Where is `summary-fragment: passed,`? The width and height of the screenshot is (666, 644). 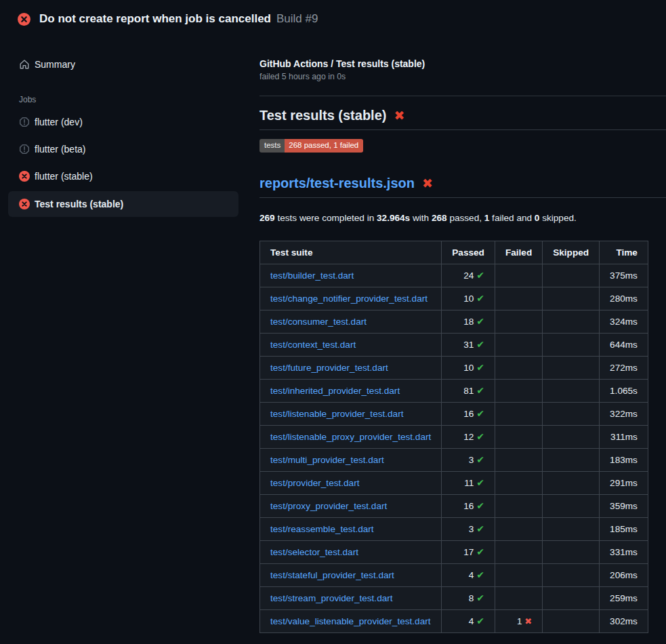 summary-fragment: passed, is located at coordinates (466, 218).